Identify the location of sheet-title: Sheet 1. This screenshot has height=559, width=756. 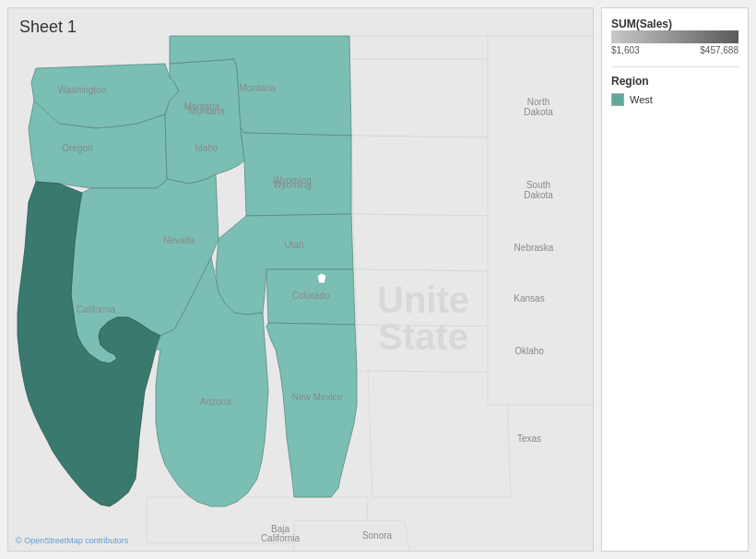
(48, 28).